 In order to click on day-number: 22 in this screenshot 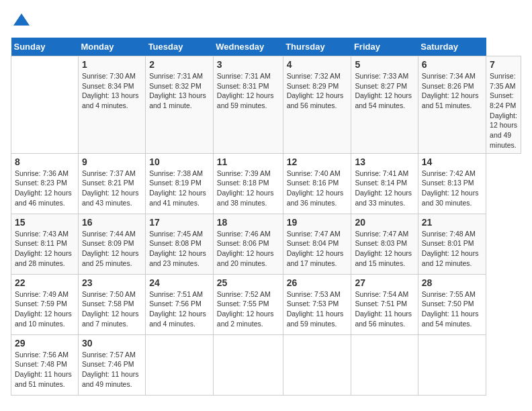, I will do `click(44, 283)`.